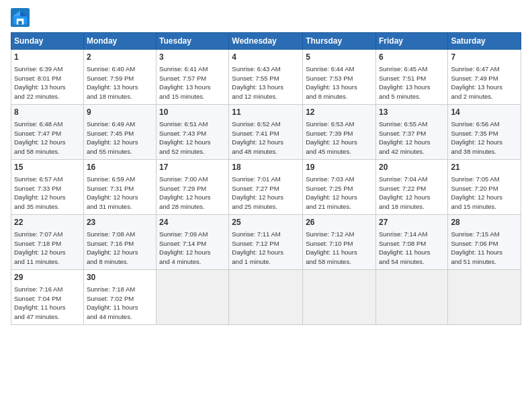 This screenshot has width=532, height=411. I want to click on calendar-day-cell: 18Sunrise: 7:01 AM Sunset: 7:27 PM Dayli…, so click(266, 187).